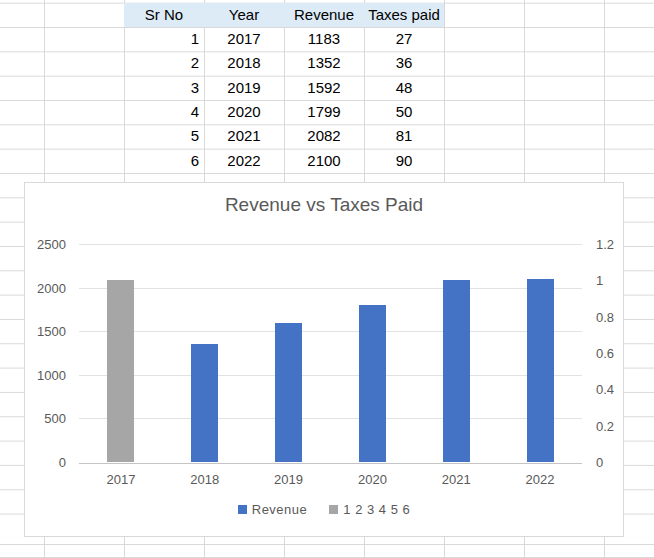 Image resolution: width=654 pixels, height=558 pixels. What do you see at coordinates (52, 244) in the screenshot?
I see `left-axis-tick: 2500` at bounding box center [52, 244].